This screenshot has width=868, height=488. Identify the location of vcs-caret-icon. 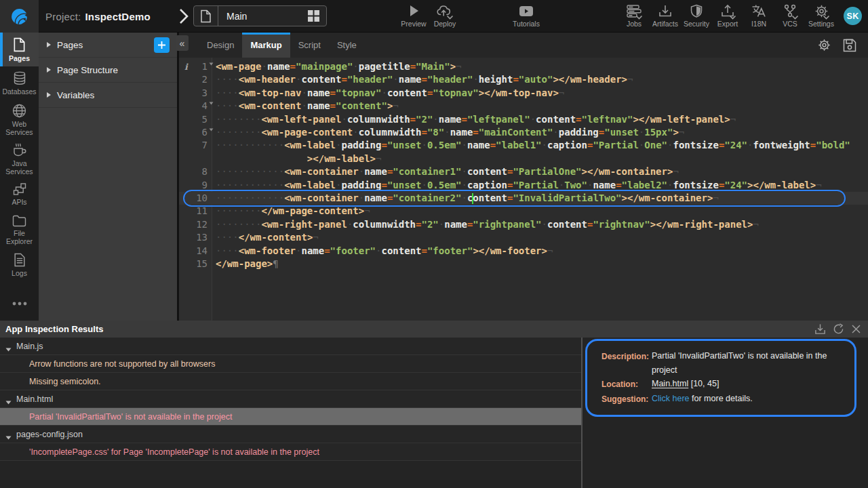
(795, 18).